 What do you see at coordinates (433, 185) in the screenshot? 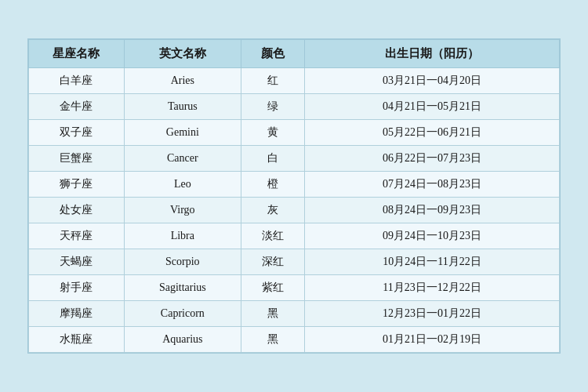
I see `cell-date: 07月24日一08月23日` at bounding box center [433, 185].